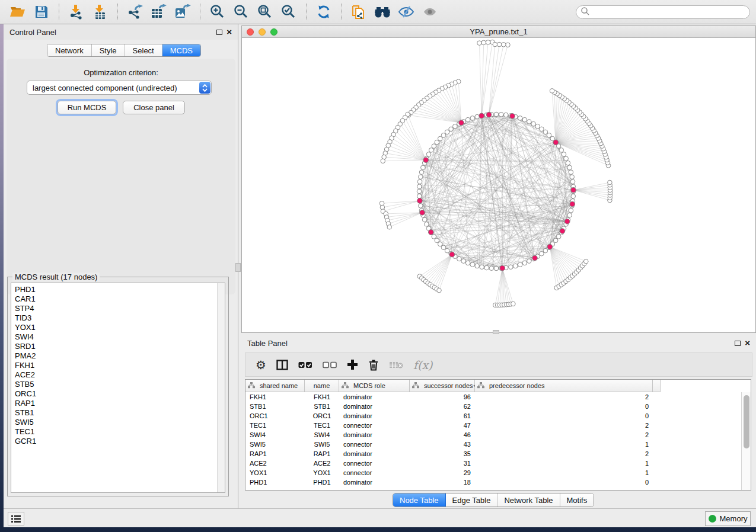 This screenshot has height=532, width=756. I want to click on cell-name: SWI4, so click(322, 435).